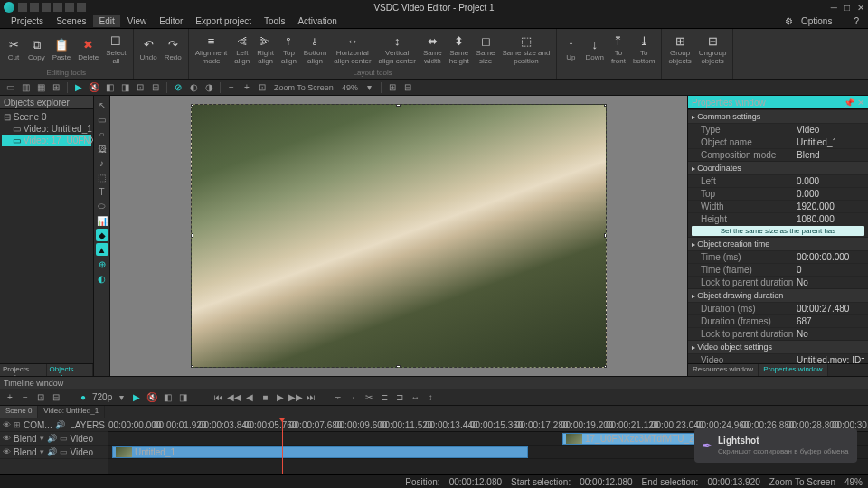 Image resolution: width=868 pixels, height=488 pixels. Describe the element at coordinates (778, 142) in the screenshot. I see `prop-row: Object nameUntitled_1` at that location.